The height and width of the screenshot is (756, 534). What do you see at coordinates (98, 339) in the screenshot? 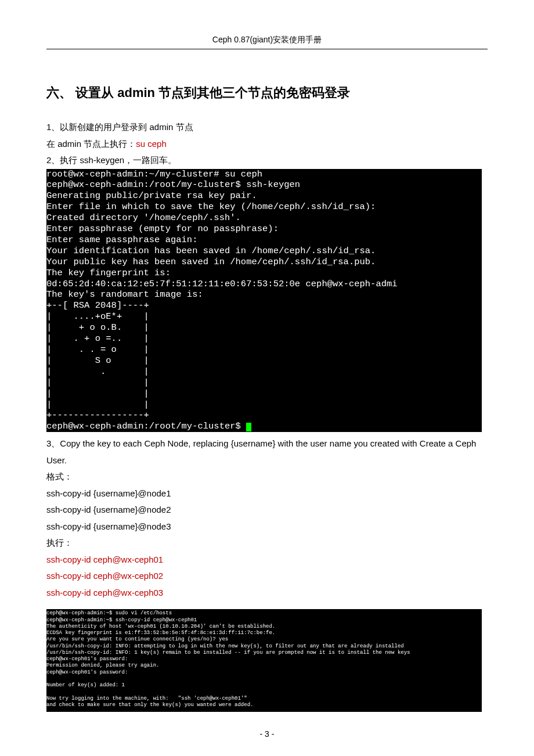
I see `term-line: | . + o =.. |` at bounding box center [98, 339].